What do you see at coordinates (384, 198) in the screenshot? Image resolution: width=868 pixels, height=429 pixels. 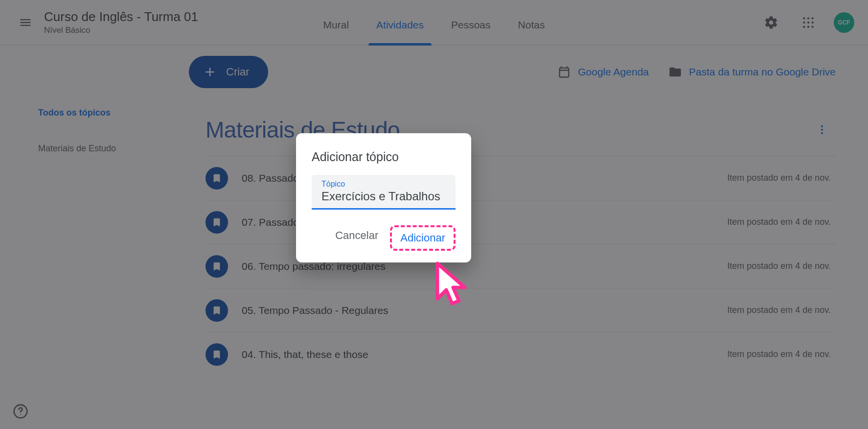 I see `add-topic-dialog: Adicionar tópico Tópico Cancelar Adicion…` at bounding box center [384, 198].